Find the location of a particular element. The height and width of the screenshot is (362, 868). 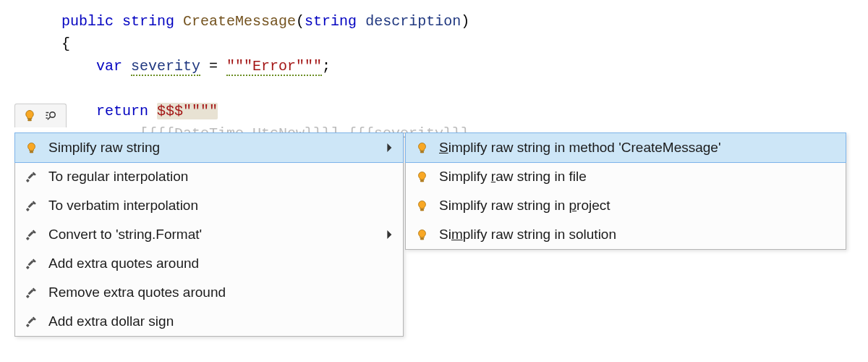

interp-prefix: $$$ is located at coordinates (170, 111).